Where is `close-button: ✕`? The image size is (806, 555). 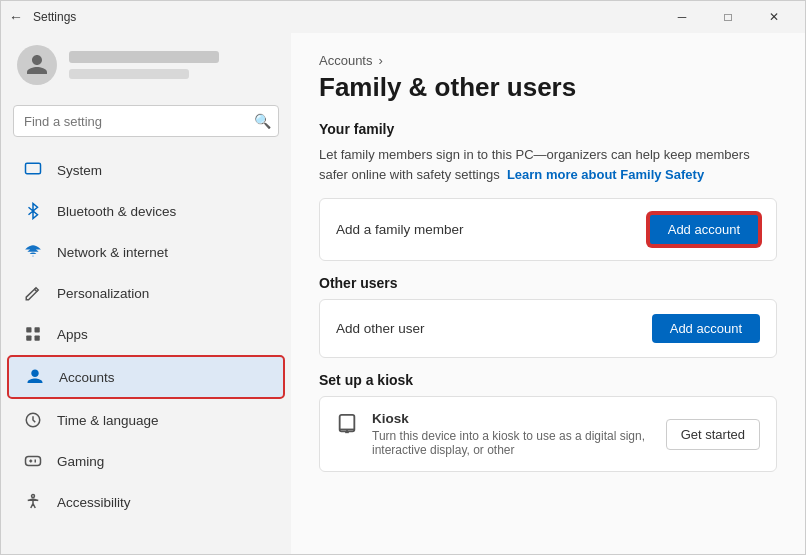
close-button: ✕ is located at coordinates (774, 17).